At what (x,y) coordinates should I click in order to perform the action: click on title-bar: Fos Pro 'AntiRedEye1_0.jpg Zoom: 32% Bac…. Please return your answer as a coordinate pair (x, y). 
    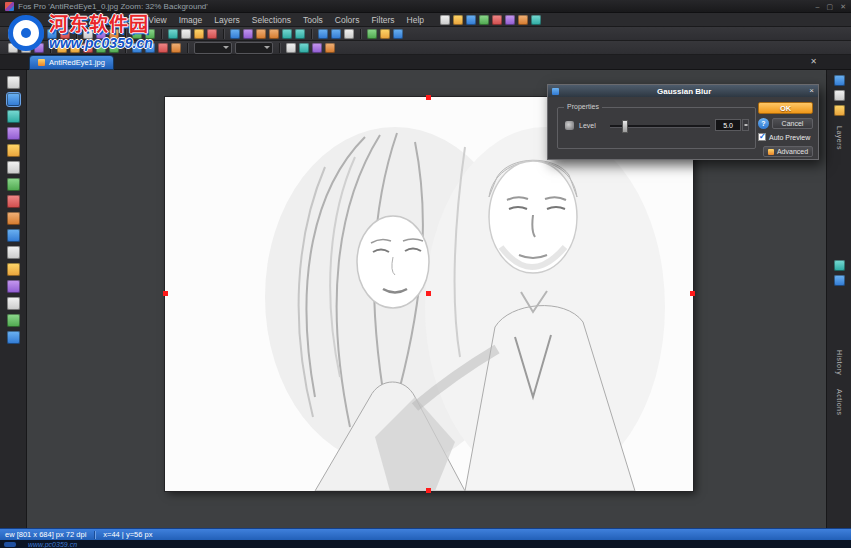
    Looking at the image, I should click on (426, 6).